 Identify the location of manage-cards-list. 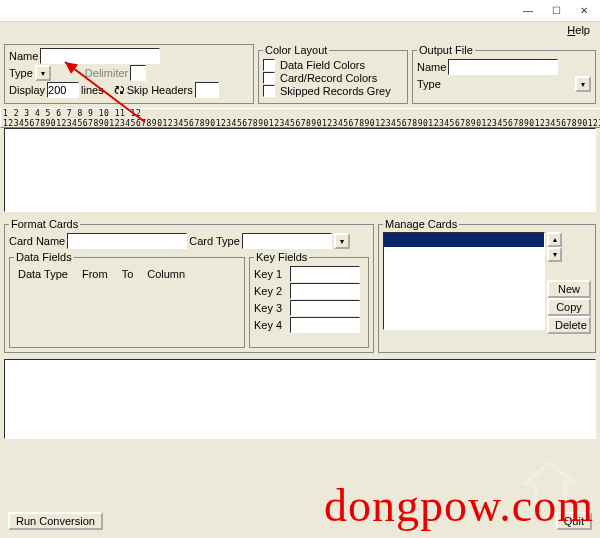
(464, 281).